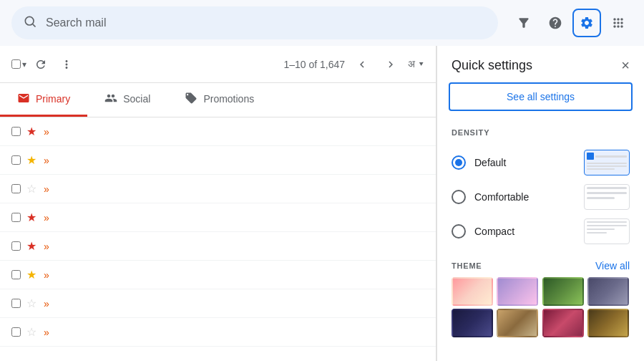 The width and height of the screenshot is (644, 361). What do you see at coordinates (111, 99) in the screenshot?
I see `social-tab-icon` at bounding box center [111, 99].